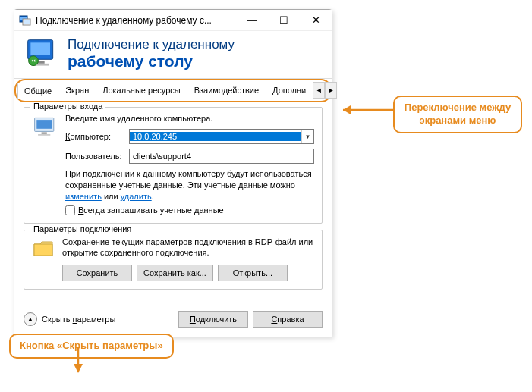  I want to click on always-ask-label: Всегда запрашивать учетные данные, so click(151, 210).